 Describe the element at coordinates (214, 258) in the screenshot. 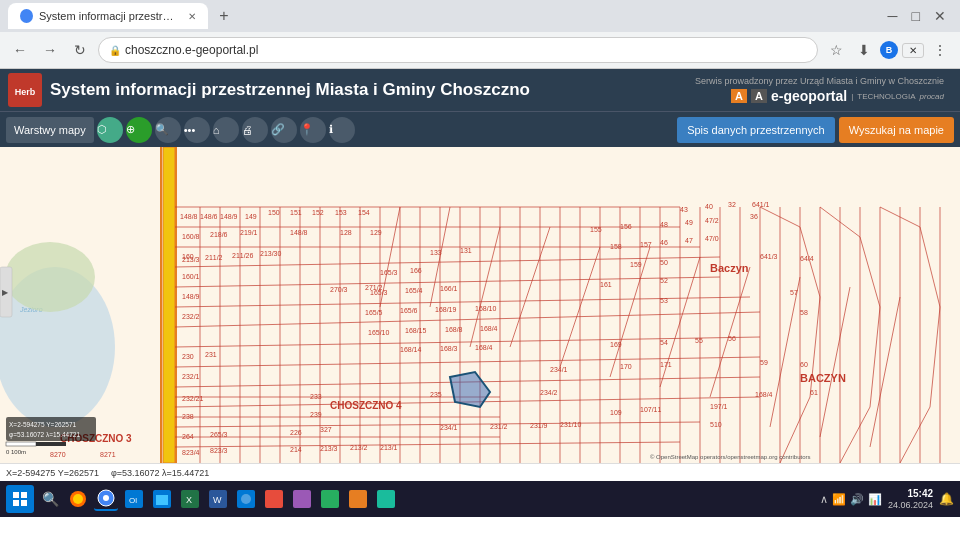

I see `svg-text: 211/2` at that location.